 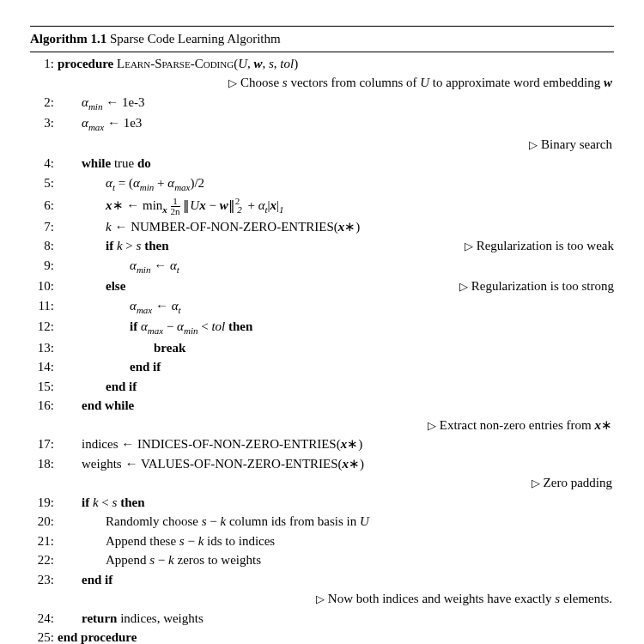 I want to click on line-17: 17: indices ← INDICES-OF-NON-ZERO-ENTRIE…, so click(x=322, y=445).